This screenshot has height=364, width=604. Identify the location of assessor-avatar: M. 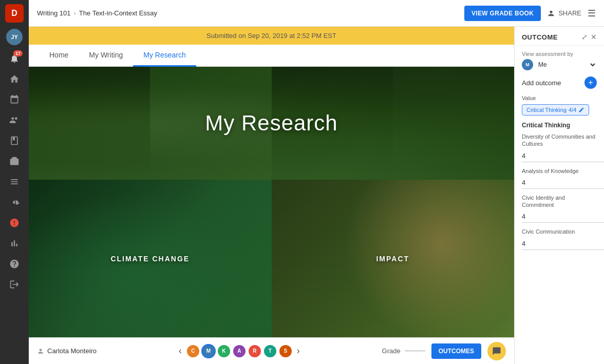
(527, 65).